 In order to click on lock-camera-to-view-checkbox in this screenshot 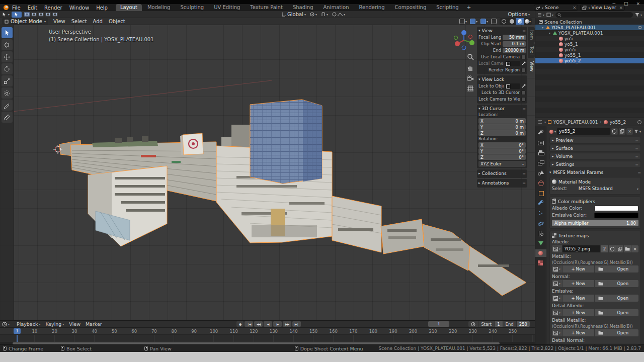, I will do `click(523, 100)`.